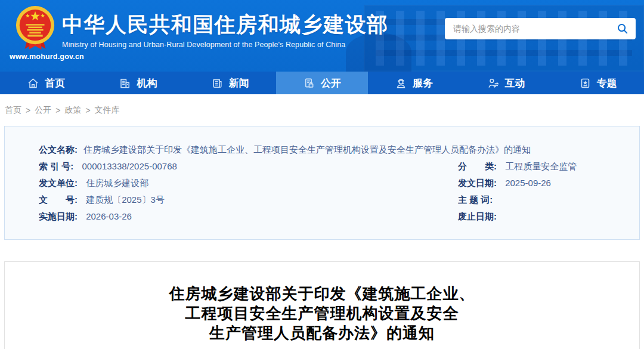 The height and width of the screenshot is (349, 644). I want to click on topics-icon, so click(586, 84).